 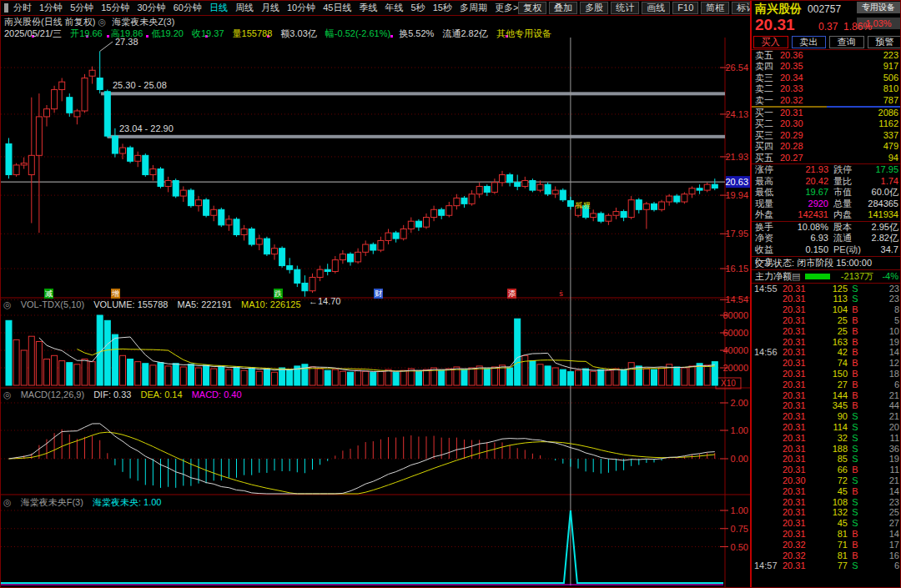 I want to click on order-book-row: 买一20.312086, so click(x=826, y=113).